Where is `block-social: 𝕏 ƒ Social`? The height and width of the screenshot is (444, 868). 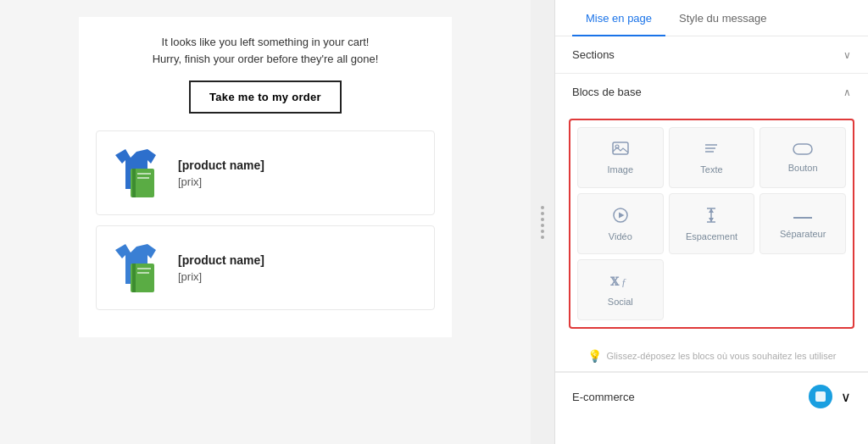 block-social: 𝕏 ƒ Social is located at coordinates (620, 290).